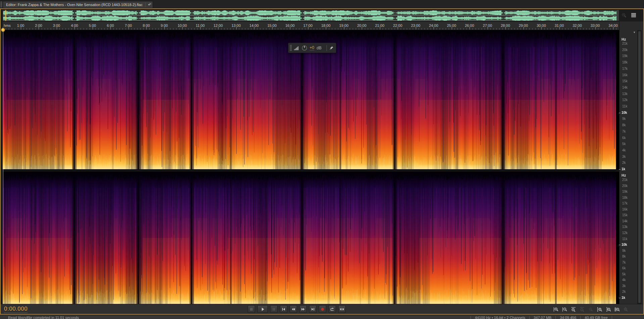  I want to click on sample-info: 44100 Hz • 16-bit • 2 Channels, so click(500, 317).